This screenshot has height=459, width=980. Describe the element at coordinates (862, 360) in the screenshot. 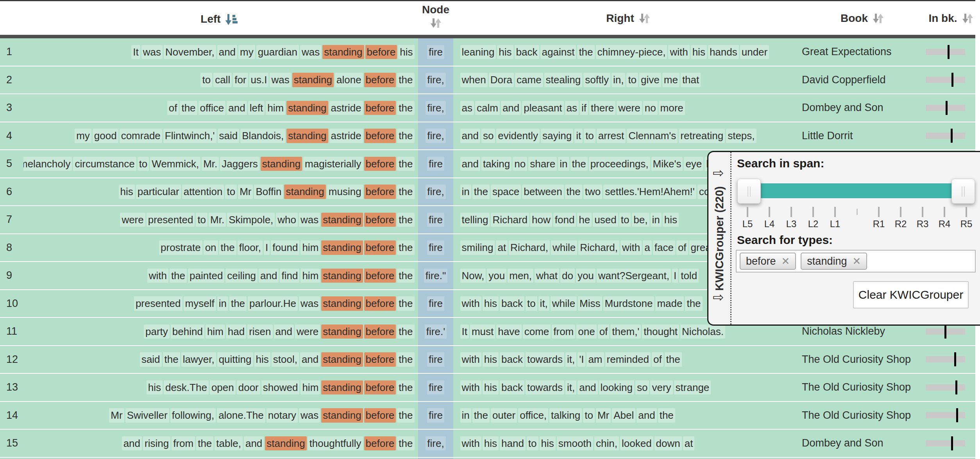

I see `book-title: The Old Curiosity Shop` at that location.